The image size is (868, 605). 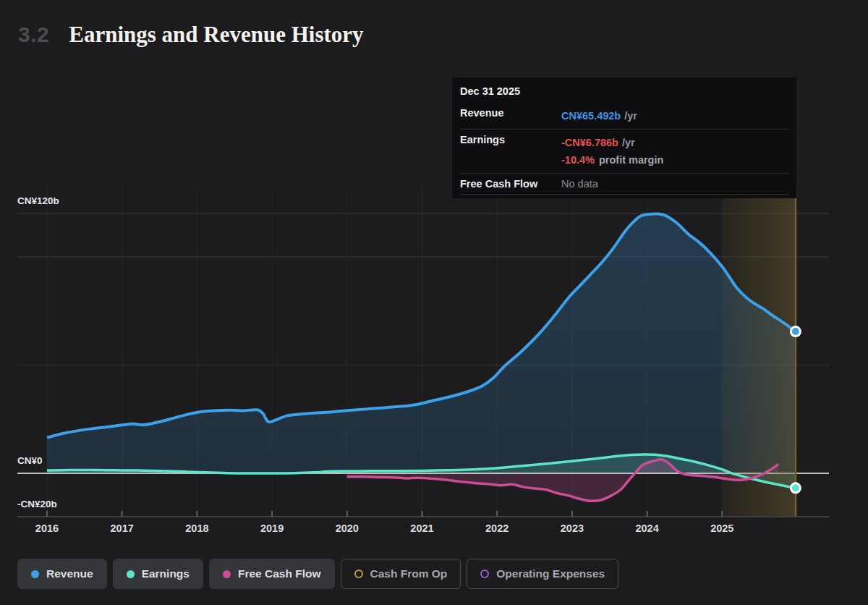 I want to click on tooltip-profit-margin-value: -10.4%, so click(x=578, y=160).